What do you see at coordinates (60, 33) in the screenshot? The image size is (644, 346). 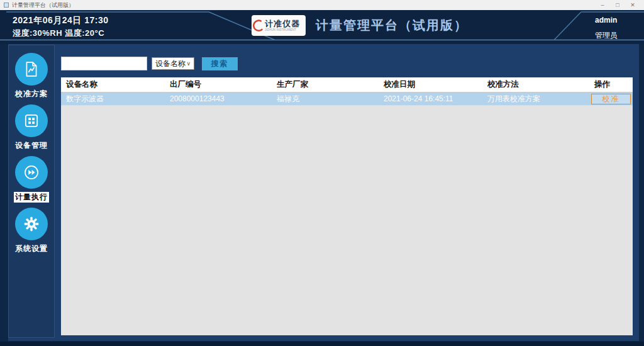 I see `humidity-temperature-label: 湿度:30%RH 温度:20°C` at bounding box center [60, 33].